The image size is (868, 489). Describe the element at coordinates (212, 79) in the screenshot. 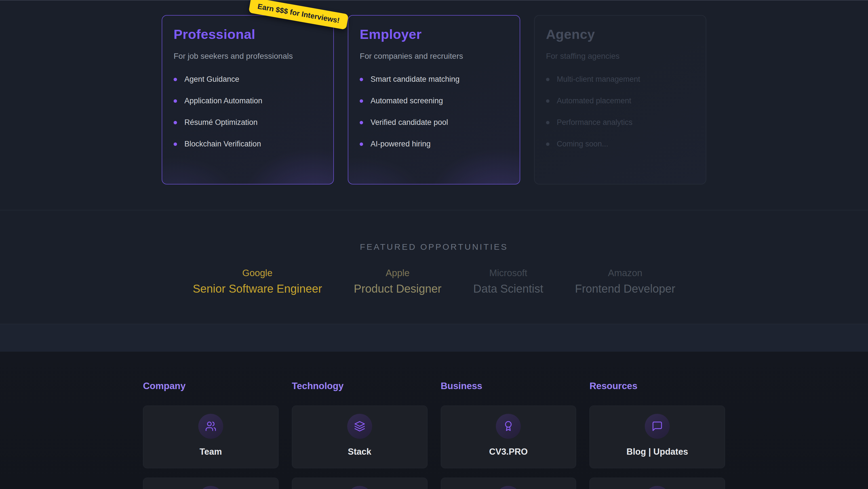

I see `plan-feature-label: Agent Guidance` at that location.